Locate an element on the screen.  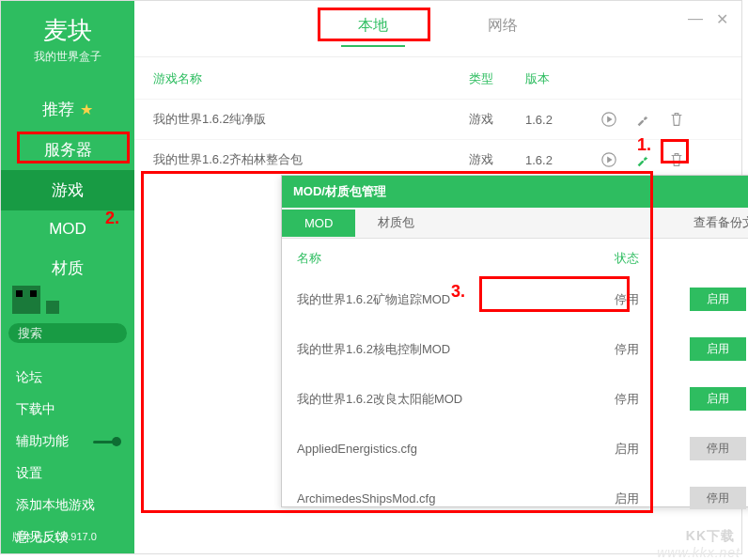
creeper-small-icon is located at coordinates (53, 307).